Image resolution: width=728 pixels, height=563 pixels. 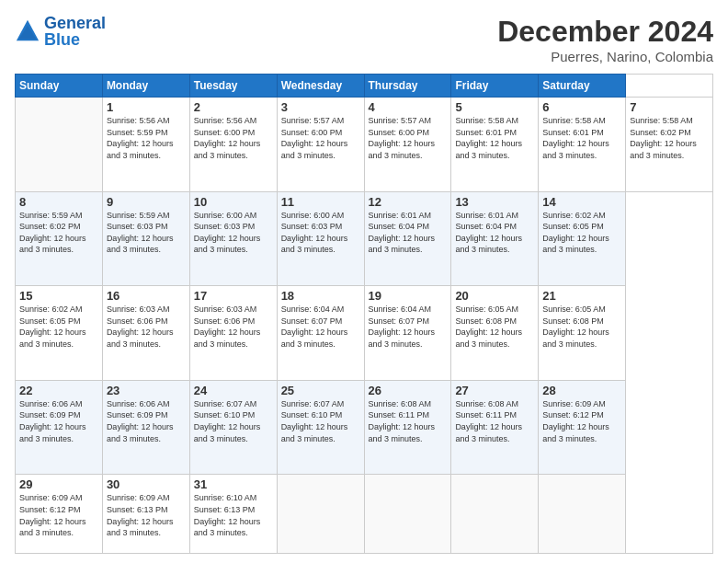 I want to click on day-number: 7, so click(x=669, y=107).